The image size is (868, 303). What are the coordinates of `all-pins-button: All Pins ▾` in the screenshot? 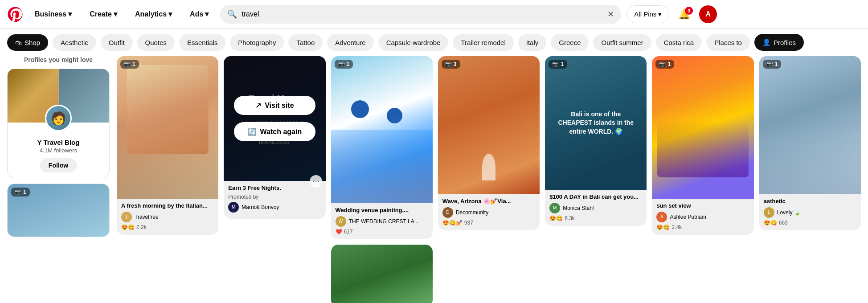 It's located at (648, 14).